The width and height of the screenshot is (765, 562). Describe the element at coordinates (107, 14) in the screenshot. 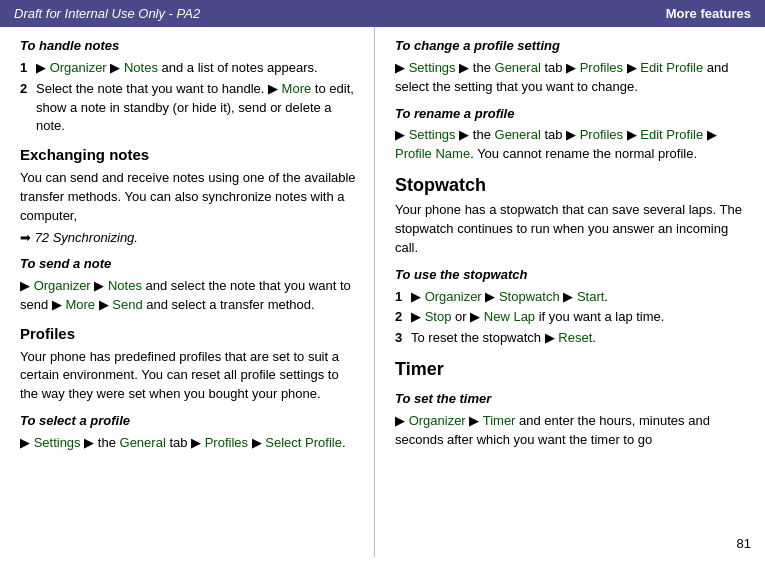

I see `header-left: Draft for Internal Use Only - PA2` at that location.